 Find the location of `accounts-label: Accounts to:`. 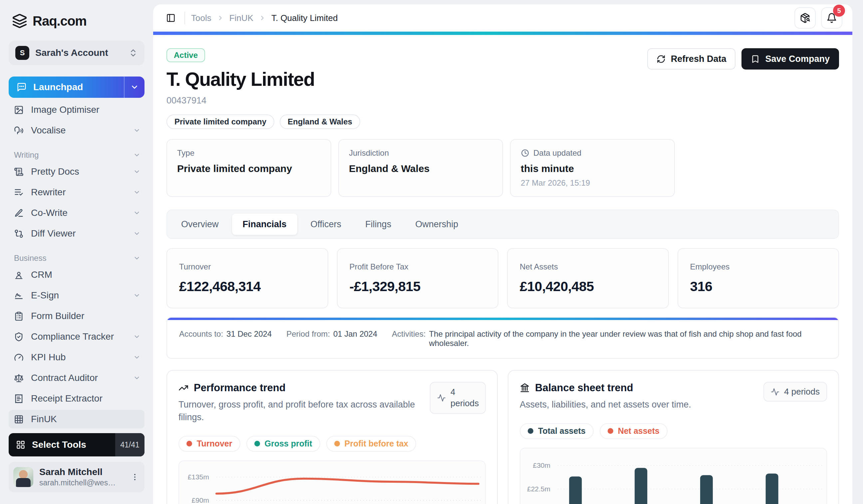

accounts-label: Accounts to: is located at coordinates (201, 334).